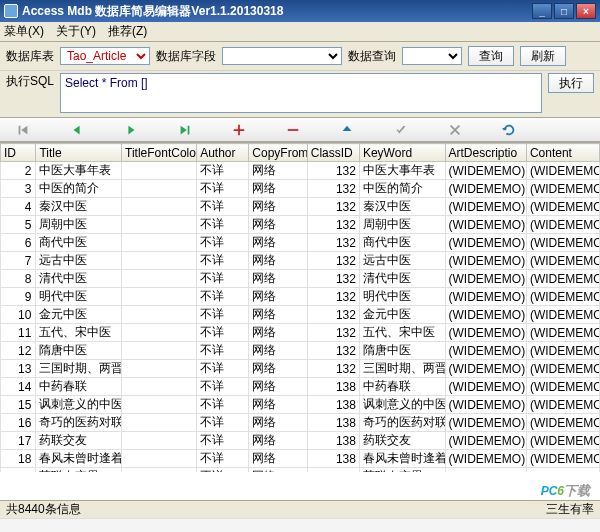  Describe the element at coordinates (300, 297) in the screenshot. I see `table-row: 9明代中医不详网络132明代中医(WIDEMEMO)(WIDEMEMO)` at that location.